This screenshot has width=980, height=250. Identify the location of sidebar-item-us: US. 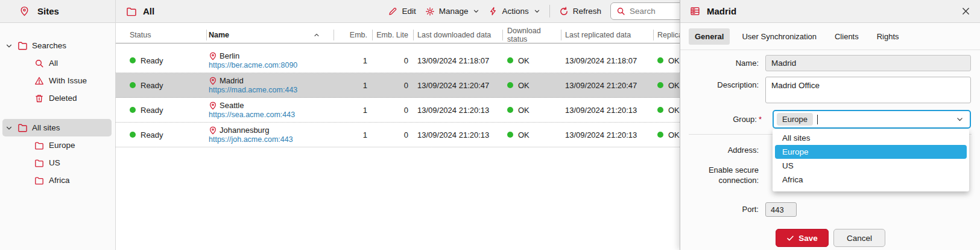
(57, 163).